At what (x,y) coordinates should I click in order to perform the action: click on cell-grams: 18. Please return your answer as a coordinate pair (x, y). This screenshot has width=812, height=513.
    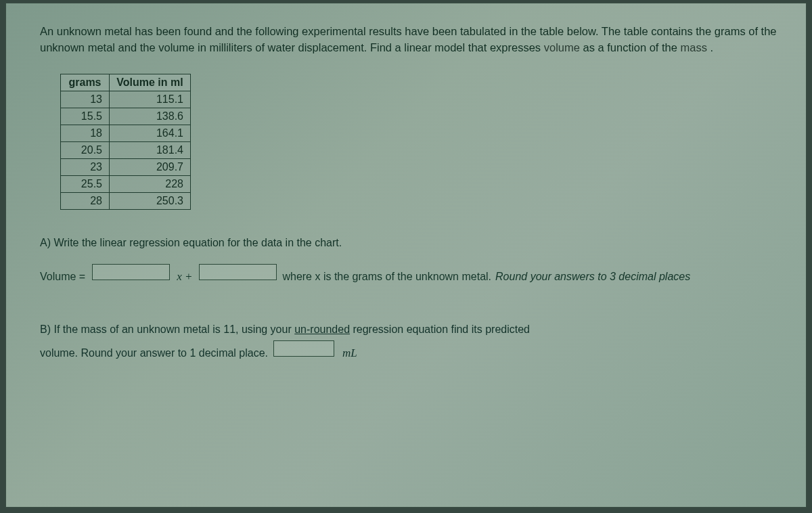
    Looking at the image, I should click on (85, 133).